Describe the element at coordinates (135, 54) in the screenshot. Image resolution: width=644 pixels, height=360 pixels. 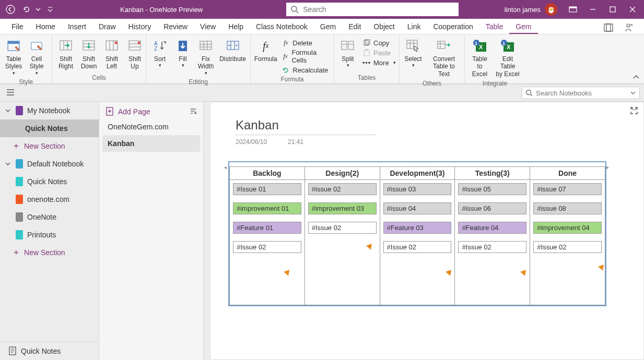
I see `shift-up-button: Shift Up` at that location.